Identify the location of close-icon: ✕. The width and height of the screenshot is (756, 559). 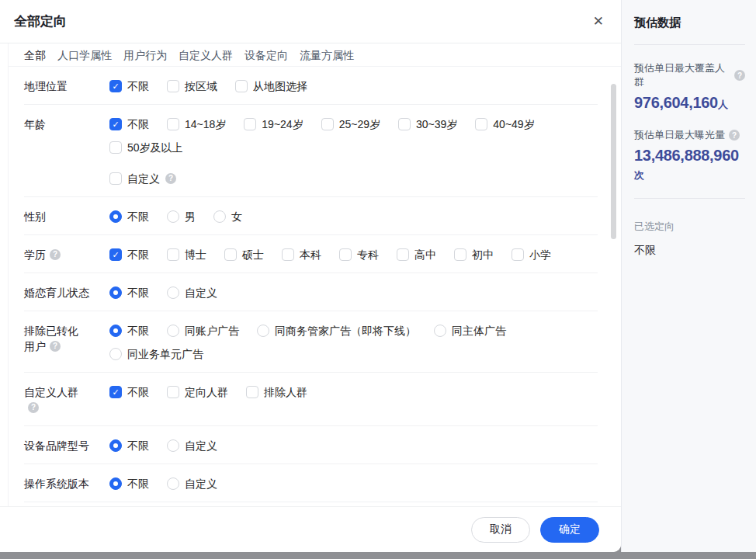
(598, 22).